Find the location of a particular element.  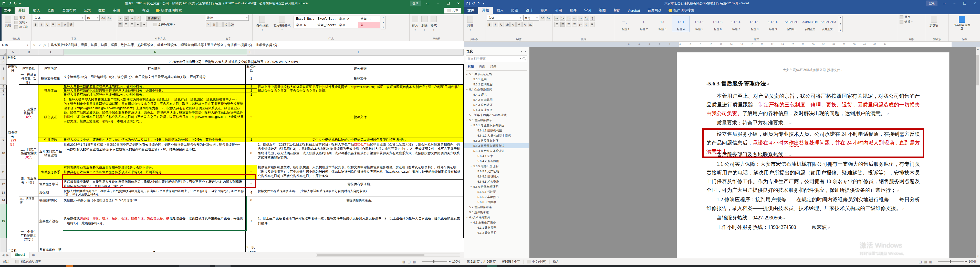

select-all-corner is located at coordinates (3, 52).